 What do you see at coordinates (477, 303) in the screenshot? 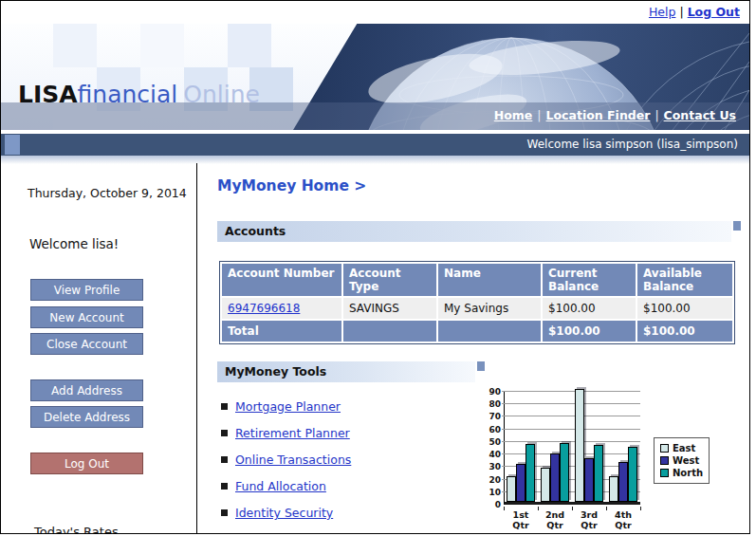
I see `accounts-table: Account Number Account Type Name Current…` at bounding box center [477, 303].